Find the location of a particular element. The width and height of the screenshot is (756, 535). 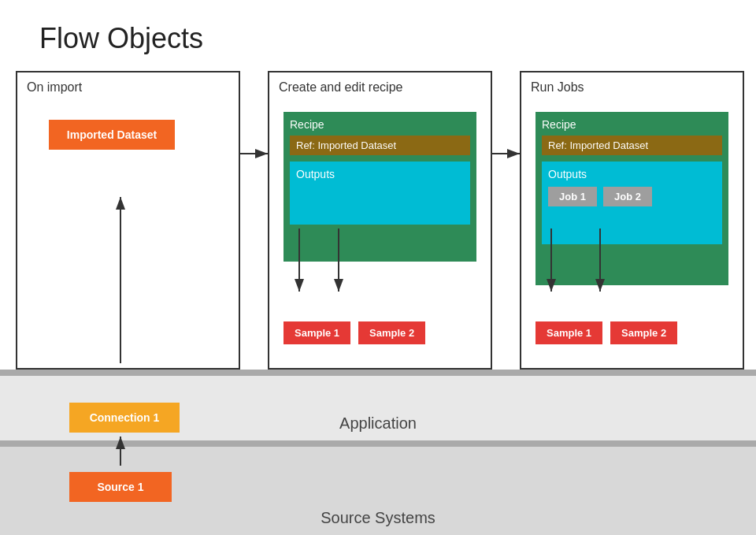

outputs-box: Outputs is located at coordinates (380, 193).